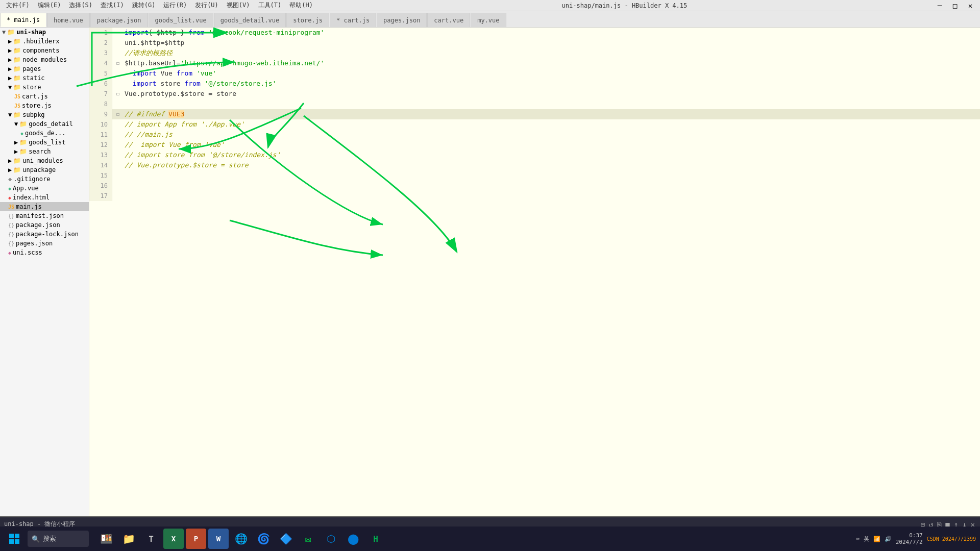 The height and width of the screenshot is (551, 980). Describe the element at coordinates (44, 234) in the screenshot. I see `tree-package-lock: {} package-lock.json` at that location.